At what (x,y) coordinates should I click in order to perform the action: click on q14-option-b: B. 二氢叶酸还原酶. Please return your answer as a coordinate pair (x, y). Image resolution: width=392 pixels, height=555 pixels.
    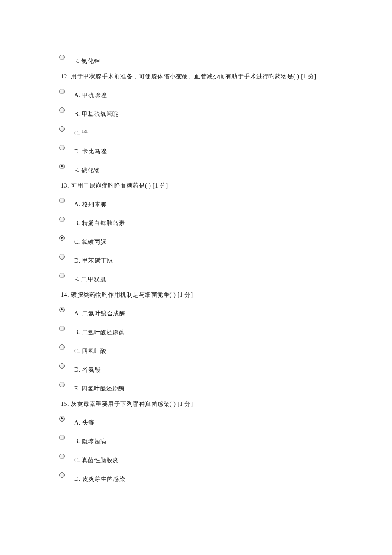
    Looking at the image, I should click on (196, 330).